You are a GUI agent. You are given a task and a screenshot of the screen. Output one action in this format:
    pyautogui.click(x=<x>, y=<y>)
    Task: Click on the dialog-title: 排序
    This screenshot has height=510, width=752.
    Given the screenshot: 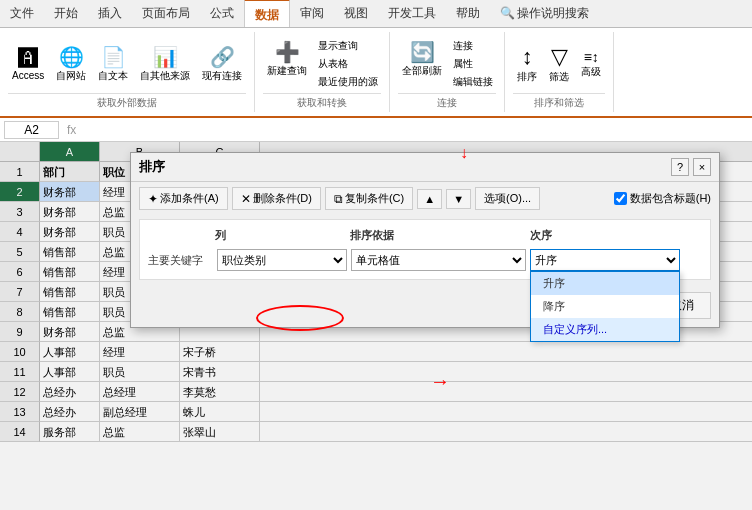 What is the action you would take?
    pyautogui.click(x=152, y=167)
    